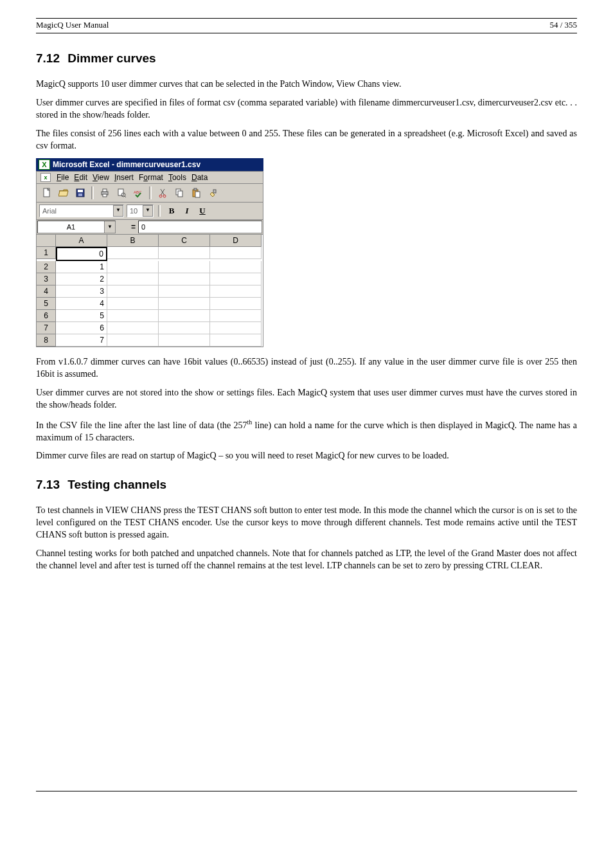 The height and width of the screenshot is (868, 613). I want to click on excel-screenshot: X Microsoft Excel - dimmercurveuser1.csv…, so click(150, 253).